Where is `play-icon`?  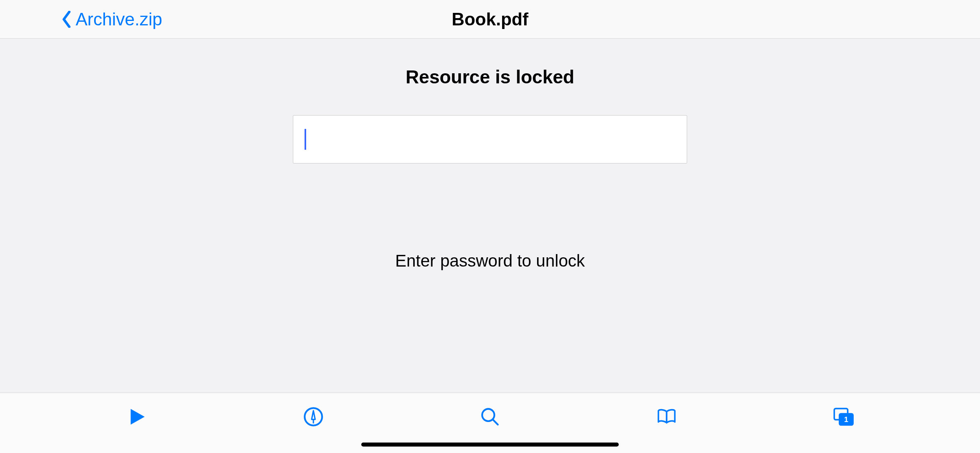
play-icon is located at coordinates (137, 417).